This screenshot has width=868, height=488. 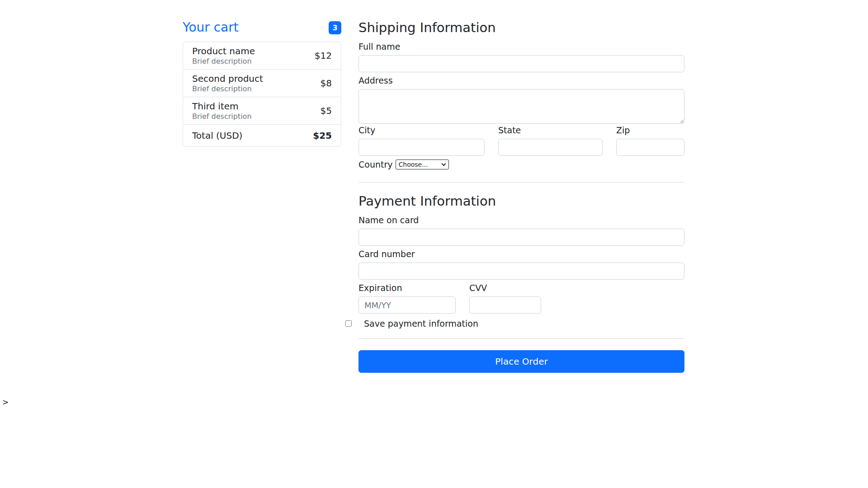 I want to click on name-on-card-input, so click(x=522, y=237).